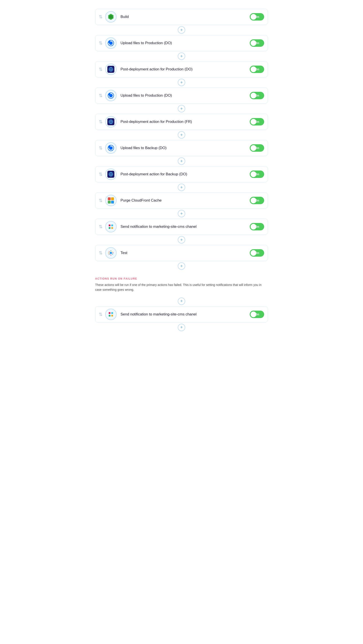 The image size is (363, 644). Describe the element at coordinates (182, 266) in the screenshot. I see `add-connector-final: +` at that location.